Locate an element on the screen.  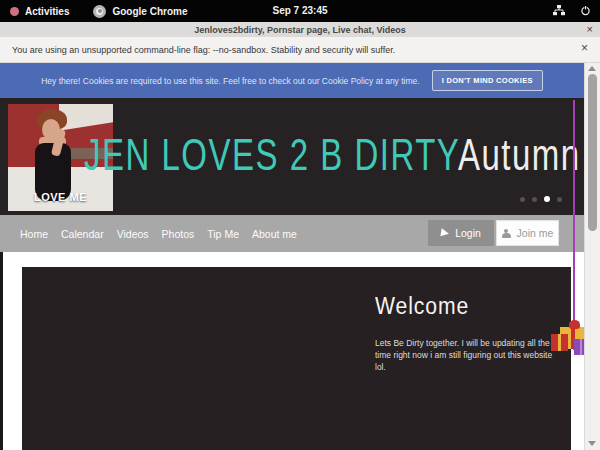
cookie-accept-button: I DON'T MIND COOKIES is located at coordinates (488, 80).